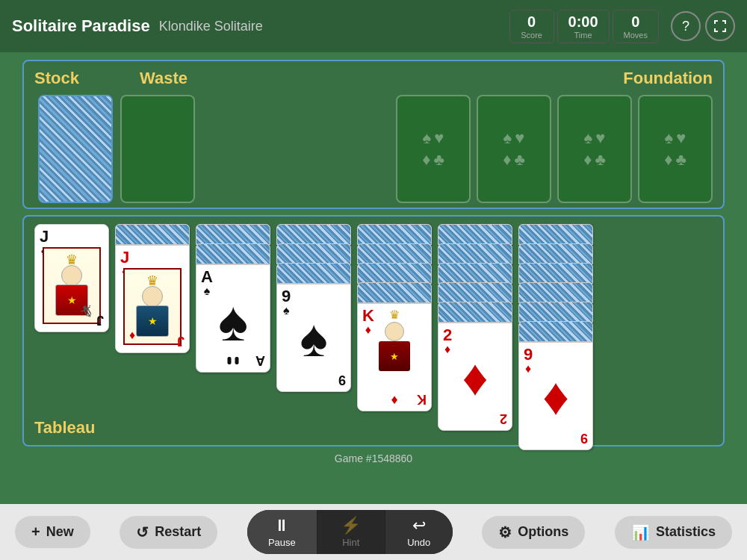  Describe the element at coordinates (418, 542) in the screenshot. I see `undo-label: Undo` at that location.